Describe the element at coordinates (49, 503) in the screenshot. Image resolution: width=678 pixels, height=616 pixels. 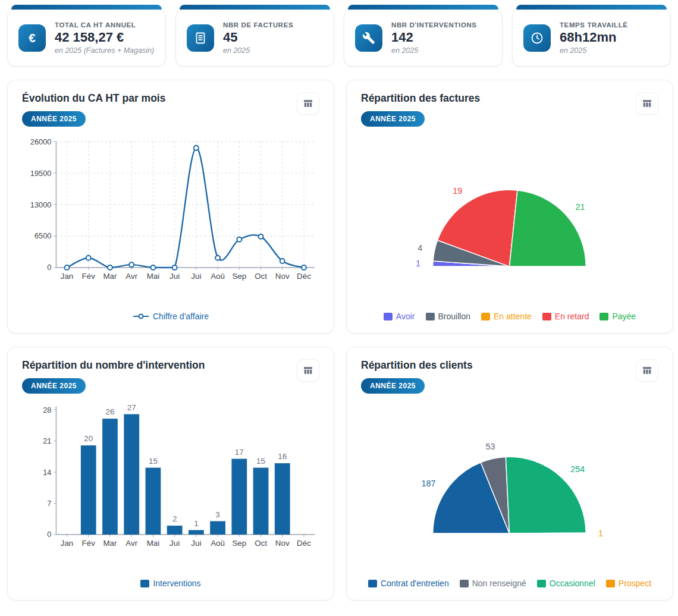
I see `svg-text: 7` at that location.